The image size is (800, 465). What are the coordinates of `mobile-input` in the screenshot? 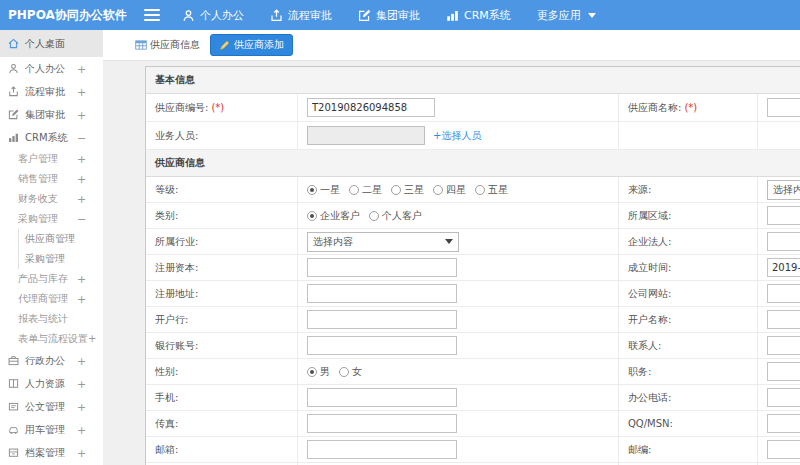 It's located at (382, 398).